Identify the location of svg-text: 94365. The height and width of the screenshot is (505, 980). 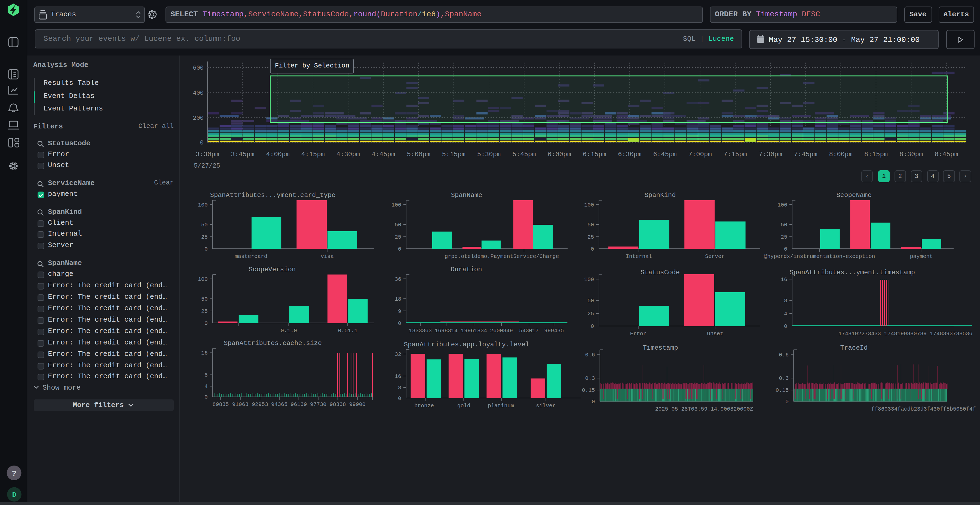
(279, 405).